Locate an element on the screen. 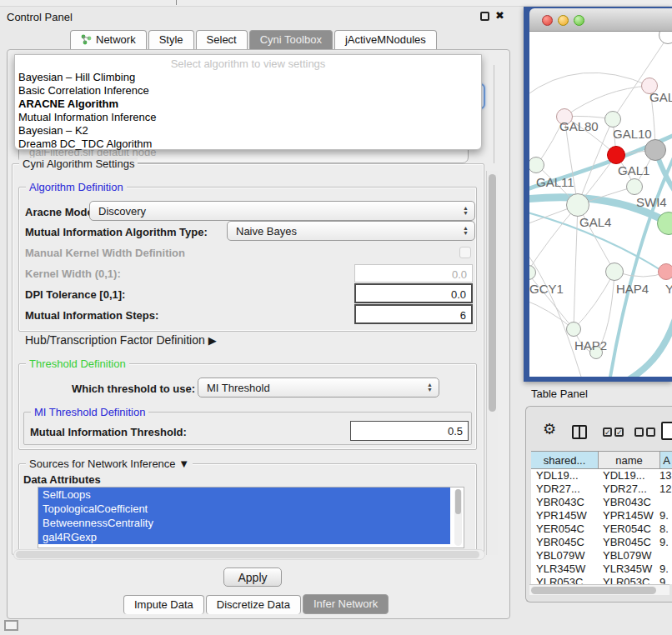 This screenshot has width=672, height=635. cell: YLR345W is located at coordinates (626, 569).